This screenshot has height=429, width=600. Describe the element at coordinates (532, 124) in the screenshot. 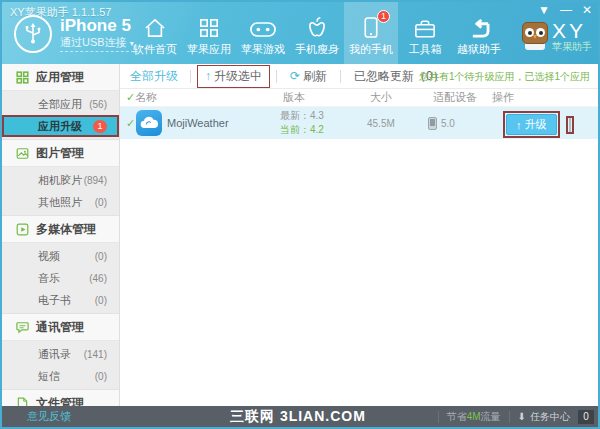

I see `upgrade-annotation-box: ↑ 升级` at that location.